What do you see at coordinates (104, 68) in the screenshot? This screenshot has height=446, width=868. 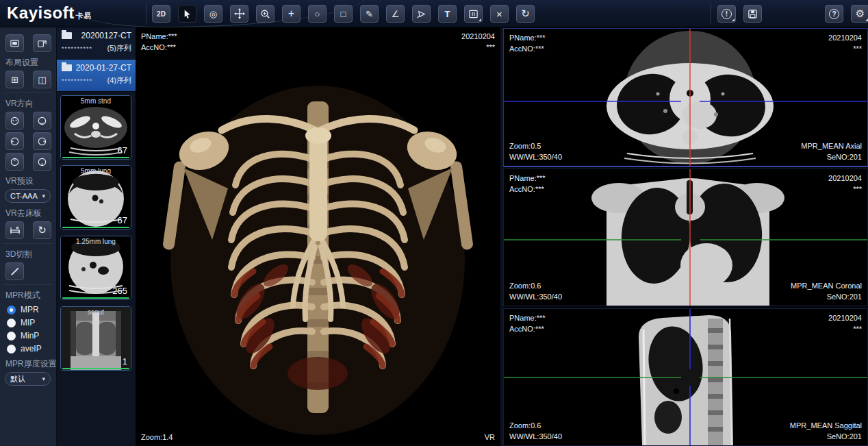 I see `study-title: 2020-01-27-CT` at bounding box center [104, 68].